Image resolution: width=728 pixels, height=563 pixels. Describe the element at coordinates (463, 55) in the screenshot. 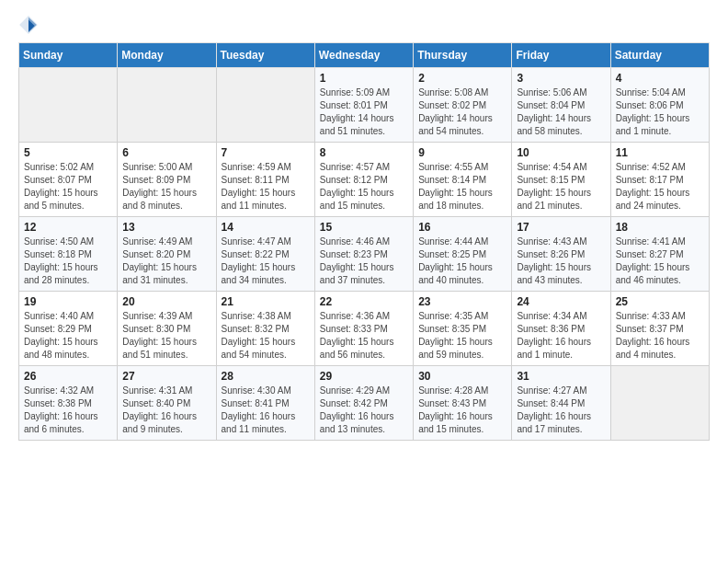

I see `col-header-thursday: Thursday` at that location.